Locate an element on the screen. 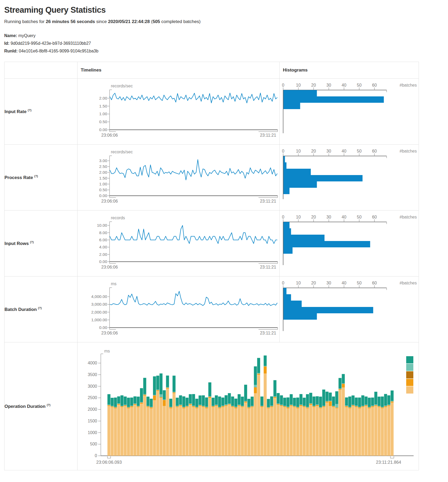  svg-text: 23:06:06 is located at coordinates (110, 333).